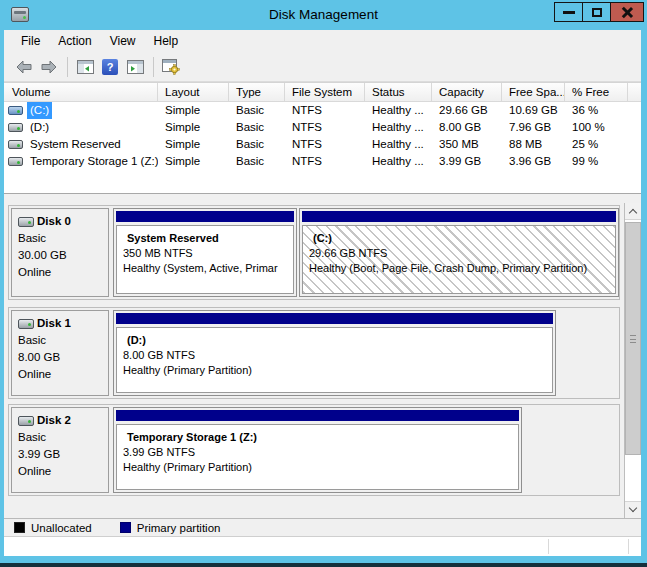  I want to click on close-button, so click(627, 12).